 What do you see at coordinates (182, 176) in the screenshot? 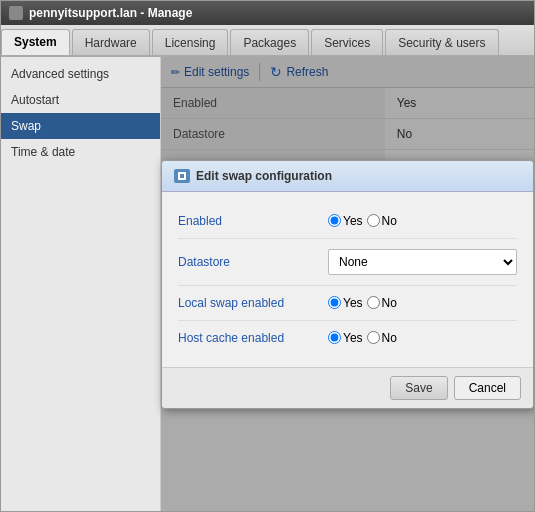
I see `modal-header-icon` at bounding box center [182, 176].